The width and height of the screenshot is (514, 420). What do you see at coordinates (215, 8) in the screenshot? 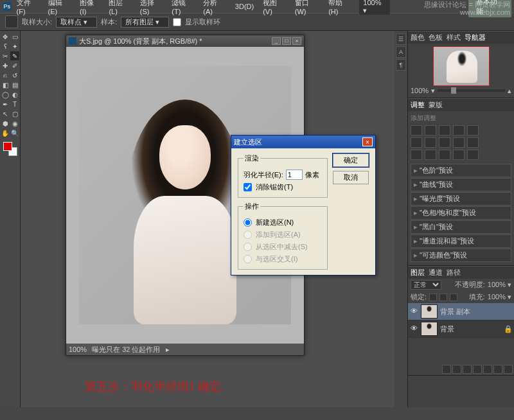
I see `menu-analysis: 分析(A)` at bounding box center [215, 8].